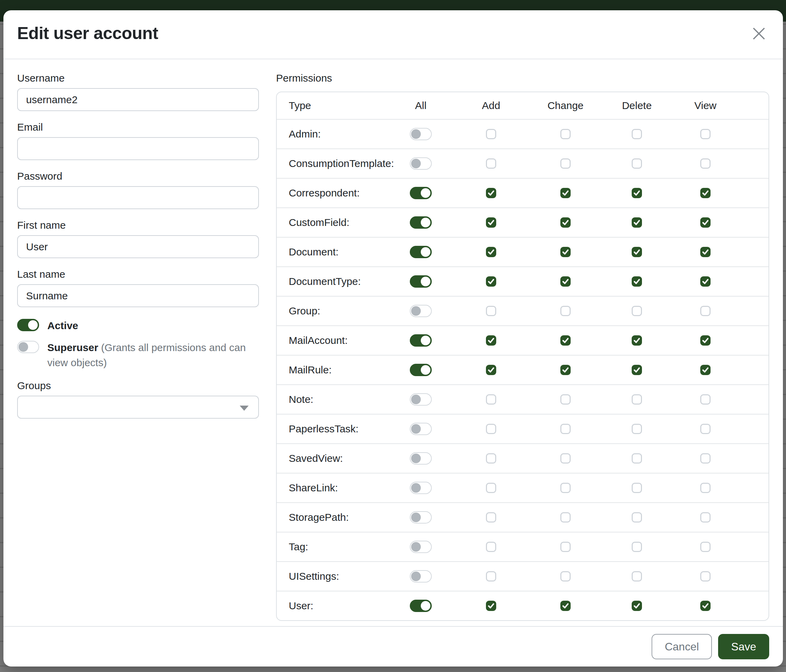 This screenshot has width=786, height=672. What do you see at coordinates (426, 341) in the screenshot?
I see `toggle-knob` at bounding box center [426, 341].